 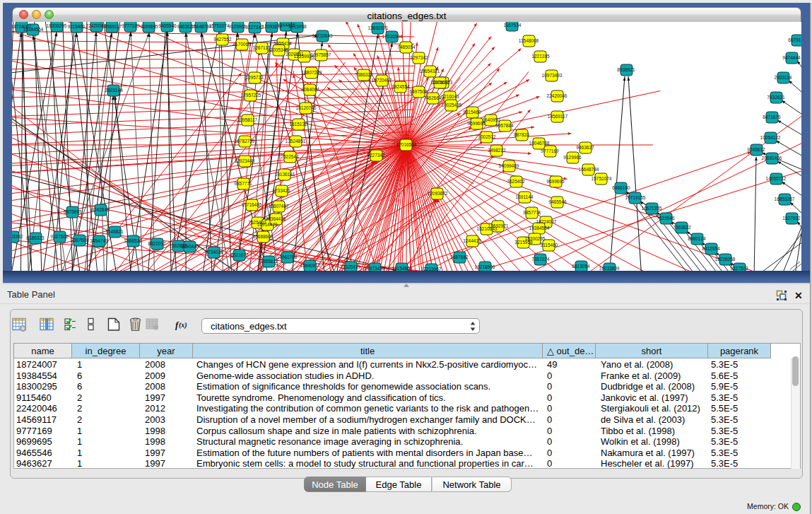 What do you see at coordinates (621, 188) in the screenshot?
I see `svg-text: 6466160` at bounding box center [621, 188].